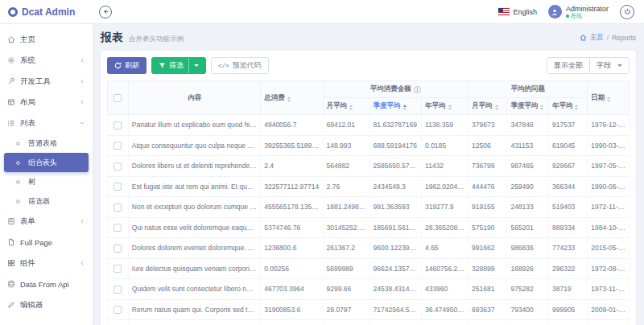 The image size is (644, 325). I want to click on sidebar-item-list: 列表, so click(47, 123).